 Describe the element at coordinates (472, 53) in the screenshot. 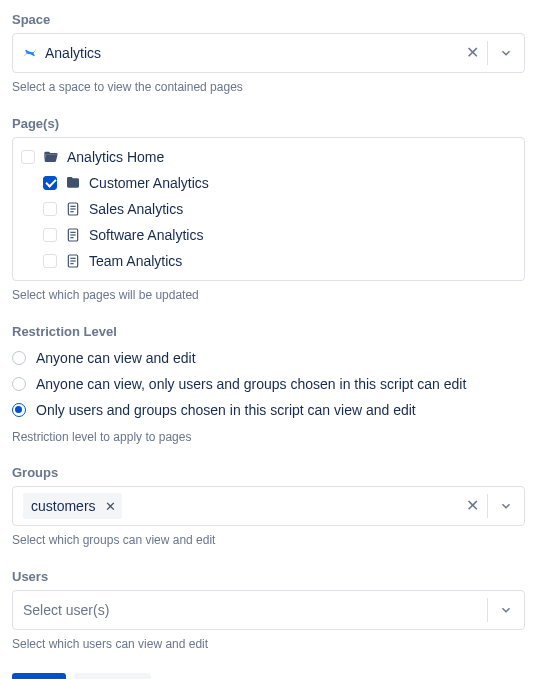

I see `space-clear-button: ✕` at that location.